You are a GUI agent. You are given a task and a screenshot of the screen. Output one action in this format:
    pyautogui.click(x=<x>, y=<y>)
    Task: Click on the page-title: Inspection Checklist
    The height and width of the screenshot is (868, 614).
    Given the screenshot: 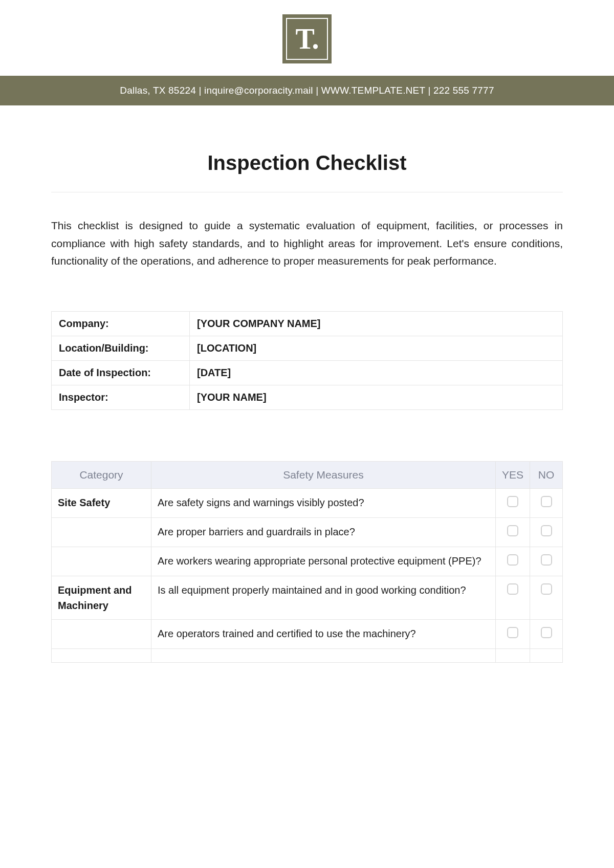 What is the action you would take?
    pyautogui.click(x=307, y=163)
    